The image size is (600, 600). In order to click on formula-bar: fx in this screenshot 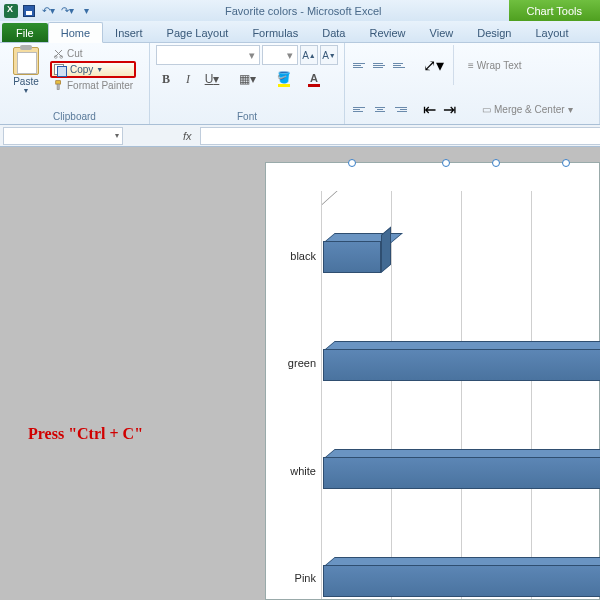, I will do `click(300, 136)`.